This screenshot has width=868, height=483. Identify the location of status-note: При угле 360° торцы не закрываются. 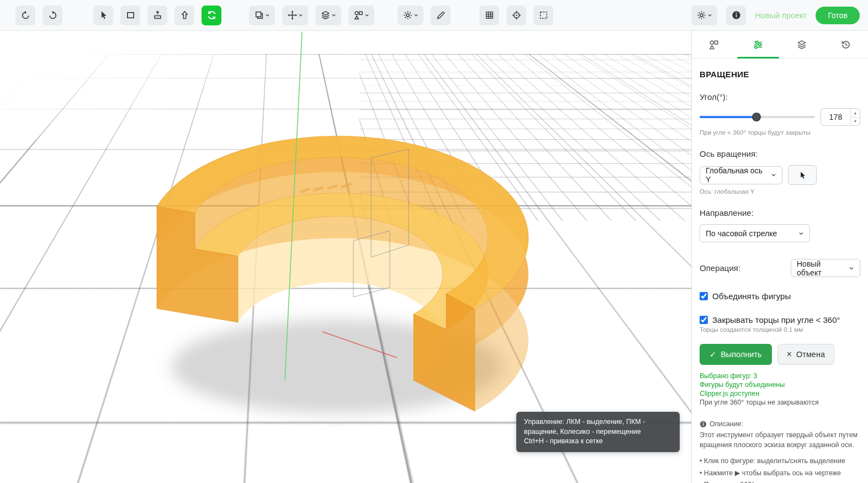
(780, 402).